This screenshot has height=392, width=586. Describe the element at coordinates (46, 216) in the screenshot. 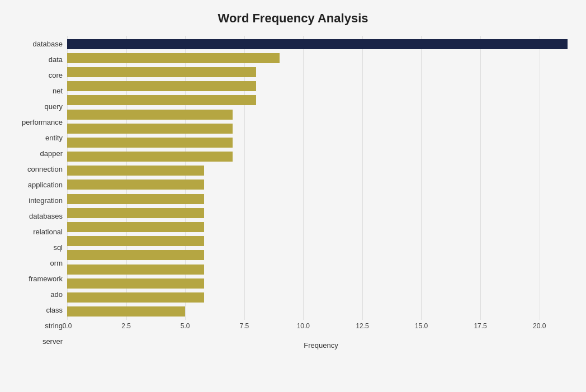

I see `y-label-databases: databases` at that location.